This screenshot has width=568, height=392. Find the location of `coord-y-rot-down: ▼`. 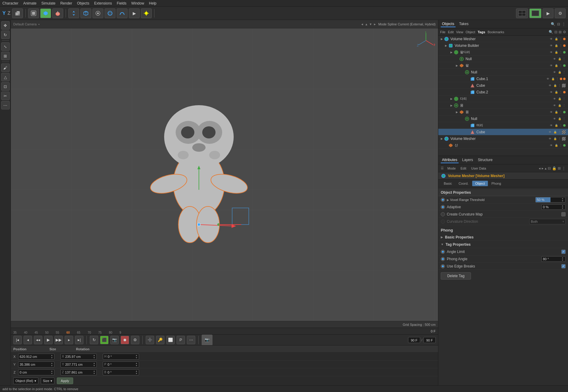

coord-y-rot-down: ▼ is located at coordinates (137, 366).